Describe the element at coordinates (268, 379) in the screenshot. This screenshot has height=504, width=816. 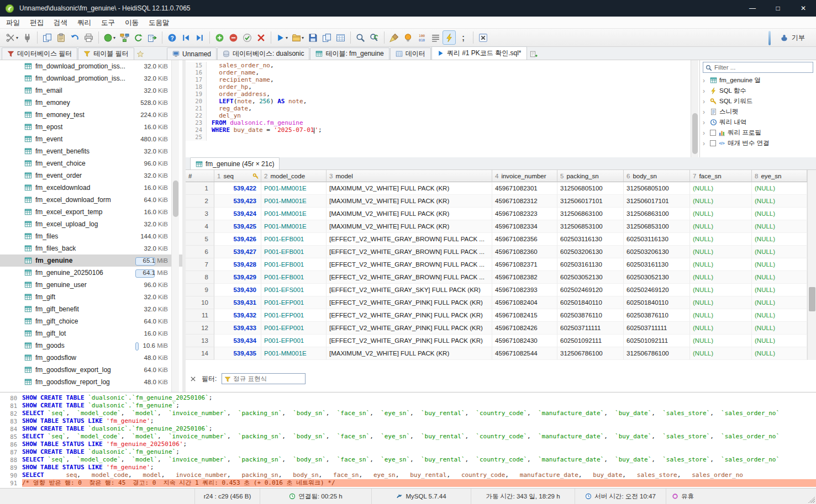
I see `grid-filter-input` at that location.